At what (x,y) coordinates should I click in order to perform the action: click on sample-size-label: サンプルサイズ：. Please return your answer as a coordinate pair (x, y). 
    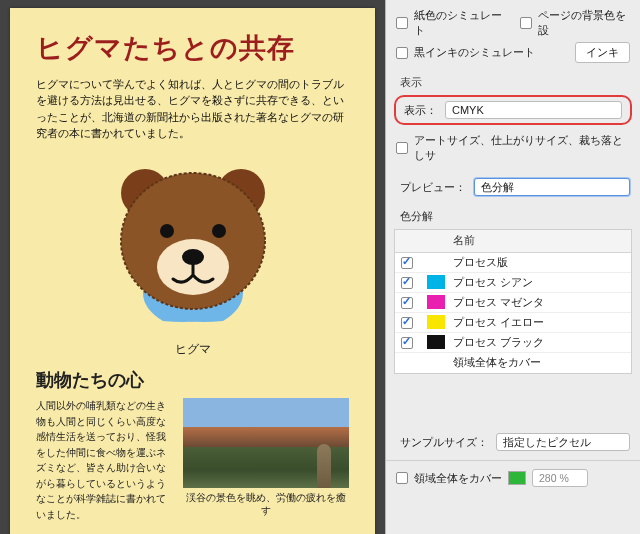
    Looking at the image, I should click on (444, 442).